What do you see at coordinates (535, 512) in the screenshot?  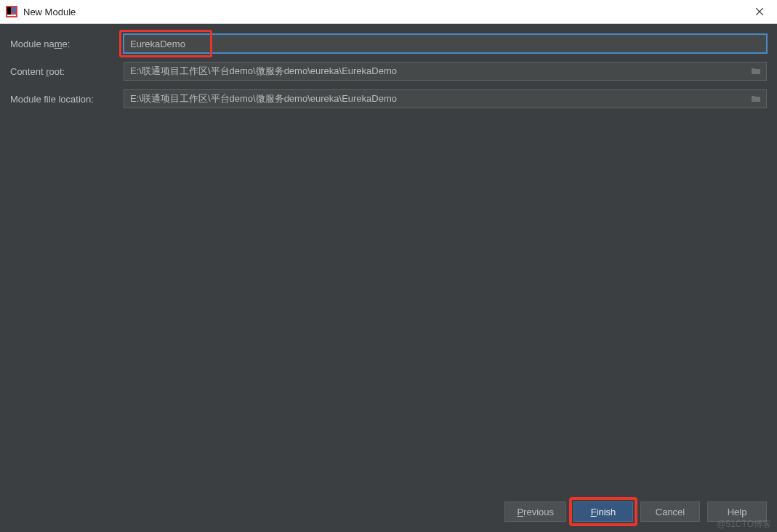 I see `previous-button: Previous` at bounding box center [535, 512].